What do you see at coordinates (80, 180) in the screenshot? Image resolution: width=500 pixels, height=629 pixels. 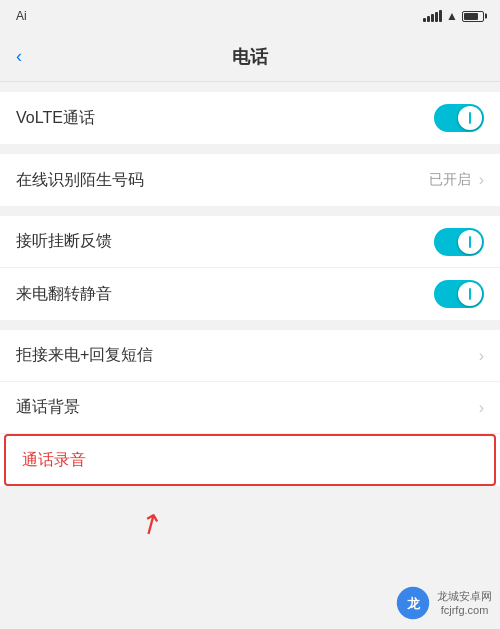 I see `identify-label: 在线识别陌生号码` at bounding box center [80, 180].